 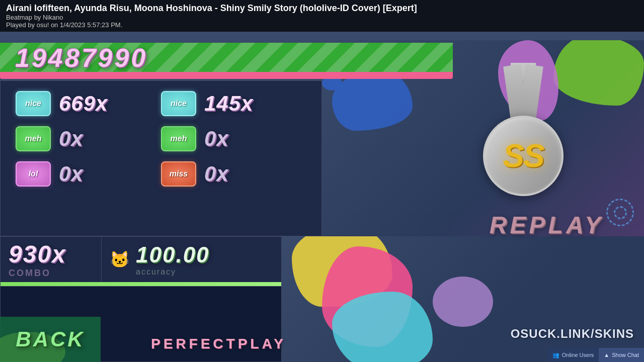 I want to click on accuracy-label: accuracy, so click(x=173, y=272).